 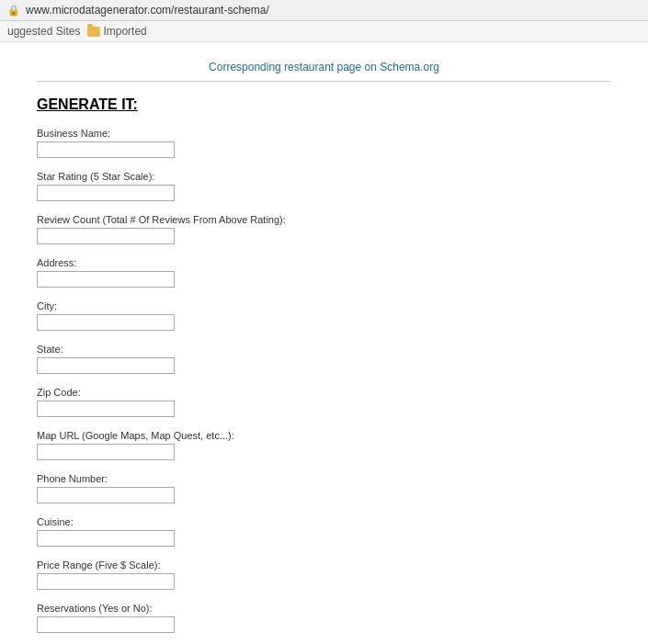 What do you see at coordinates (324, 522) in the screenshot?
I see `cuisine-label: Cuisine:` at bounding box center [324, 522].